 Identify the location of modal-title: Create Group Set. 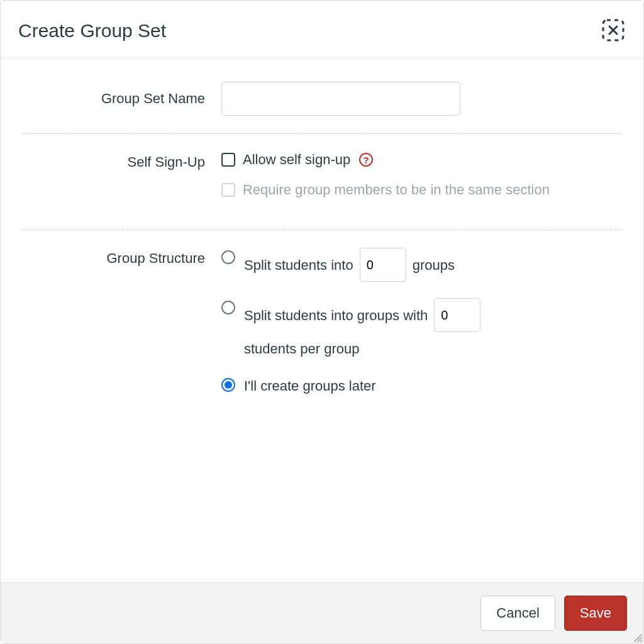
(92, 31).